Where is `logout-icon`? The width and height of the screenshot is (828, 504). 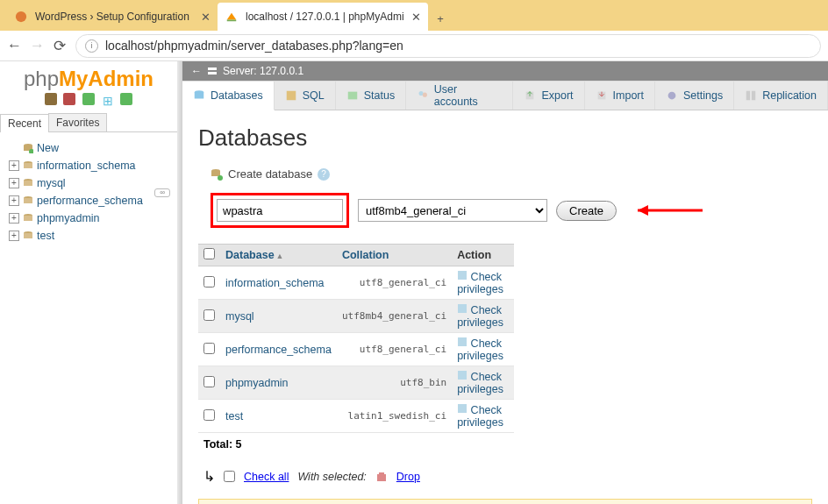 logout-icon is located at coordinates (69, 99).